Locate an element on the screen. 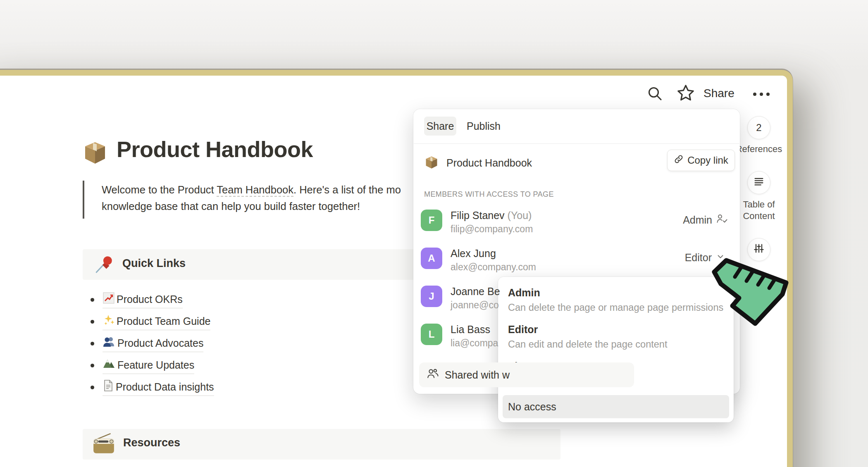 This screenshot has height=467, width=868. copy-link-button: Copy link is located at coordinates (701, 160).